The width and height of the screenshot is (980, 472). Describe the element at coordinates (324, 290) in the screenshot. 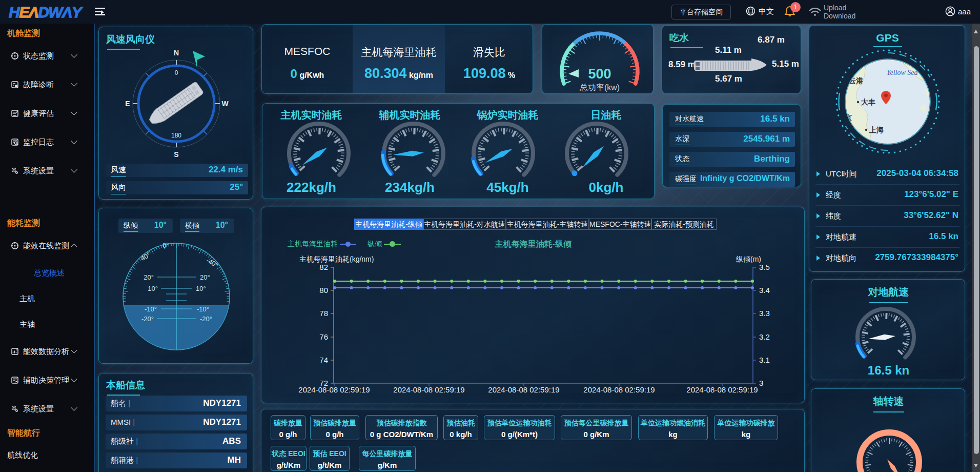

I see `svg-text: 80` at that location.